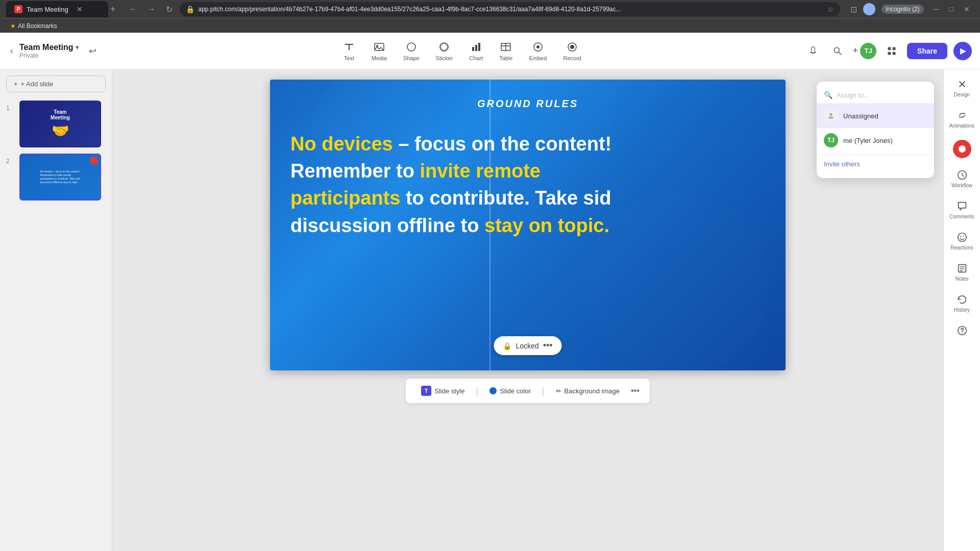 This screenshot has height=551, width=980. Describe the element at coordinates (34, 26) in the screenshot. I see `bookmarks-bar-item: ★ All Bookmarks` at that location.